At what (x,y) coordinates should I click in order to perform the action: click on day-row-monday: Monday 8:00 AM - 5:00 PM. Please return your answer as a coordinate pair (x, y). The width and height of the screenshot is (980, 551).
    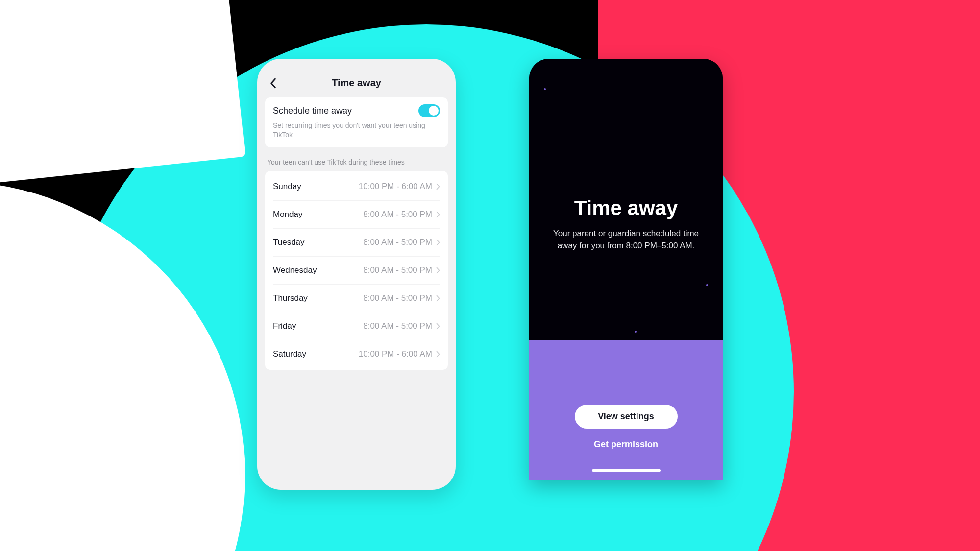
    Looking at the image, I should click on (357, 215).